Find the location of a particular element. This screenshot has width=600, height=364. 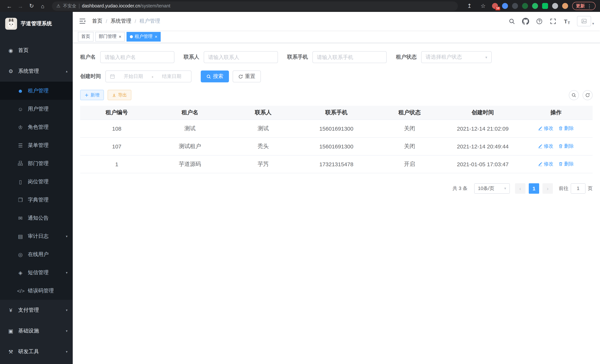

cell-id: 107 is located at coordinates (117, 146).